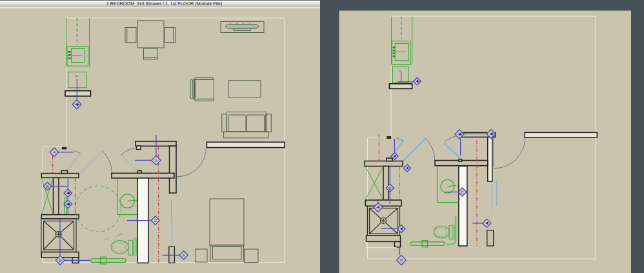  What do you see at coordinates (164, 4) in the screenshot?
I see `svg-text:1 BEDROOM_3x3 Shower / 1. 1st: 1 BEDROOM_3x3 Shower / 1. 1st FLOOR (Mod…` at bounding box center [164, 4].